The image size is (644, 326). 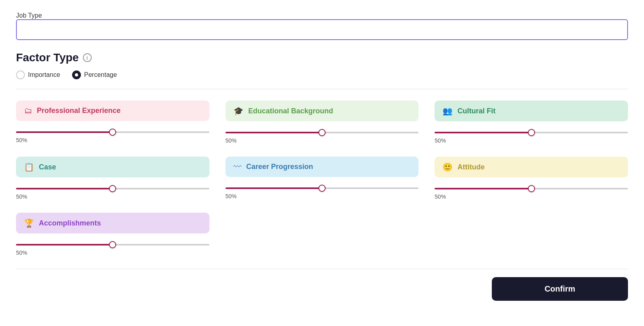 What do you see at coordinates (239, 111) in the screenshot?
I see `graduation-icon: 🎓` at bounding box center [239, 111].